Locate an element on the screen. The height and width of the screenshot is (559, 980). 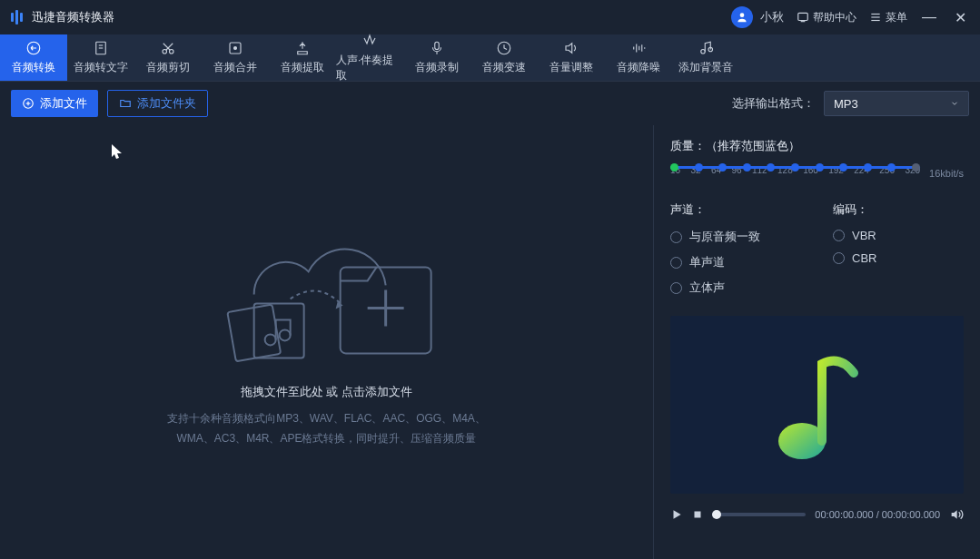
tool-tabs: 音频转换 音频转文字 音频剪切 音频合并 音频提取 人声·伴奏提取 音频录制 音… is located at coordinates (490, 58).